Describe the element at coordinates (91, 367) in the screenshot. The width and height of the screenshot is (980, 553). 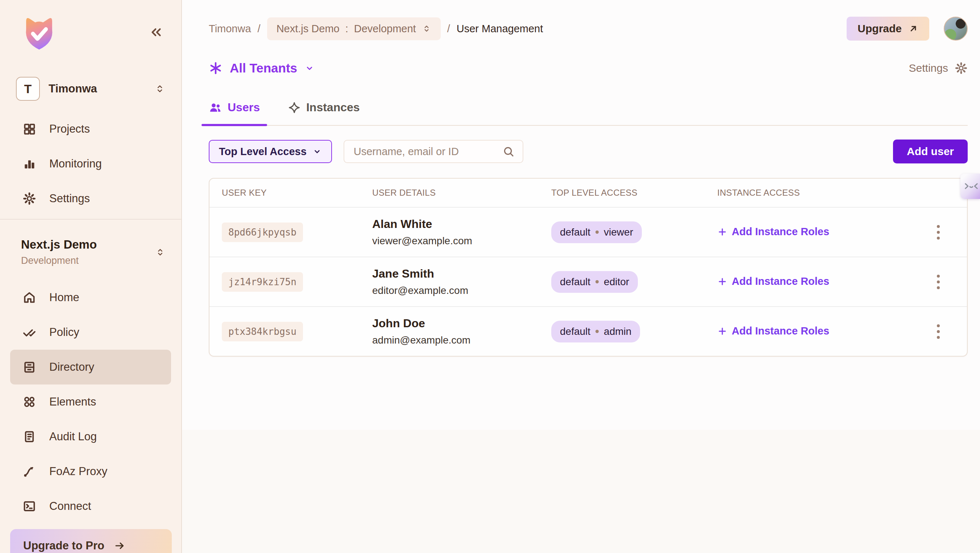
I see `sidebar-item-directory: Directory` at that location.